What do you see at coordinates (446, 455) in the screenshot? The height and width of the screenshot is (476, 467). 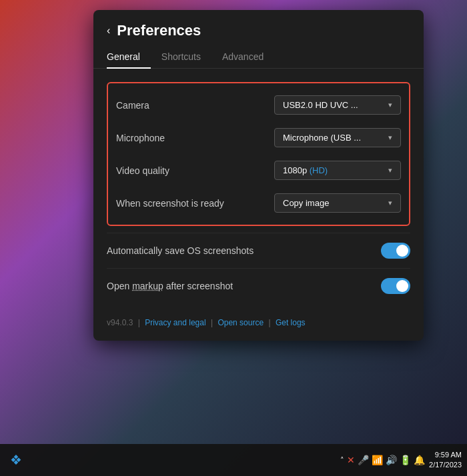 I see `clock-time: 9:59 AM` at bounding box center [446, 455].